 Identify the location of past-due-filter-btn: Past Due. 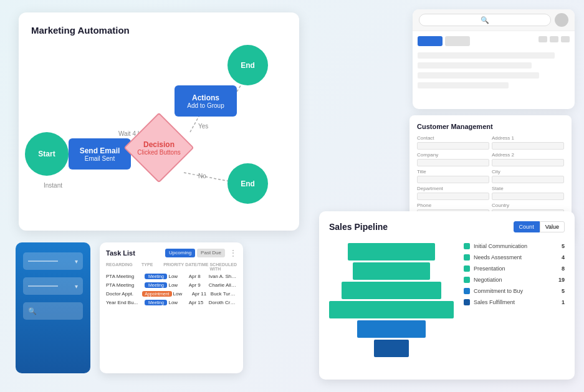
(211, 253).